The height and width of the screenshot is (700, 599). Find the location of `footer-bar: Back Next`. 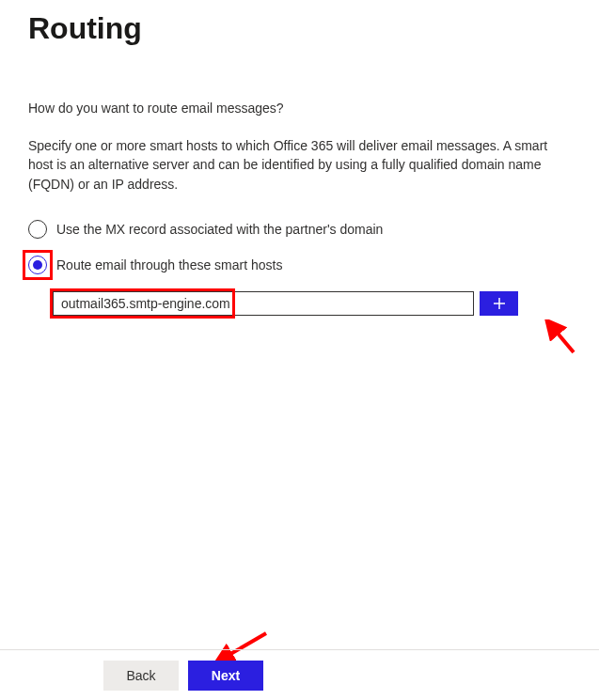

footer-bar: Back Next is located at coordinates (299, 675).